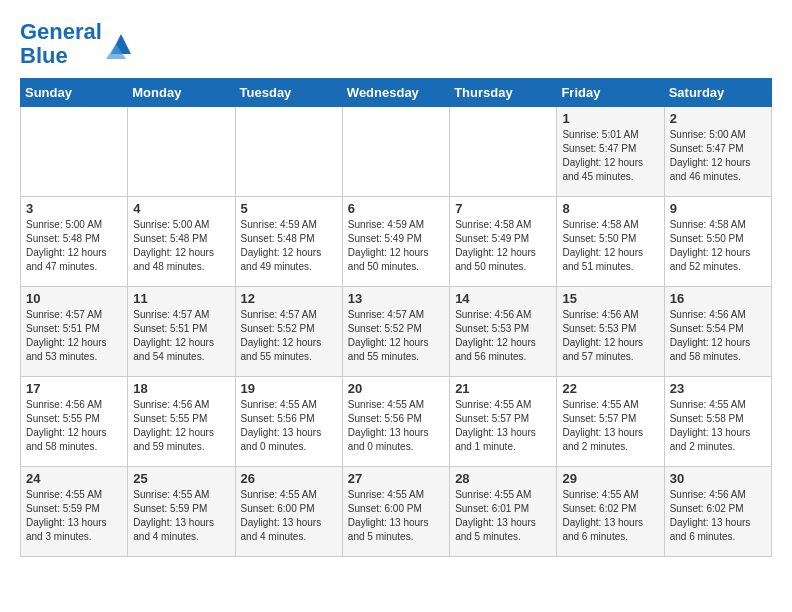 The image size is (792, 612). What do you see at coordinates (396, 246) in the screenshot?
I see `cell-info: Sunrise: 4:59 AM Sunset: 5:49 PM Dayligh…` at bounding box center [396, 246].